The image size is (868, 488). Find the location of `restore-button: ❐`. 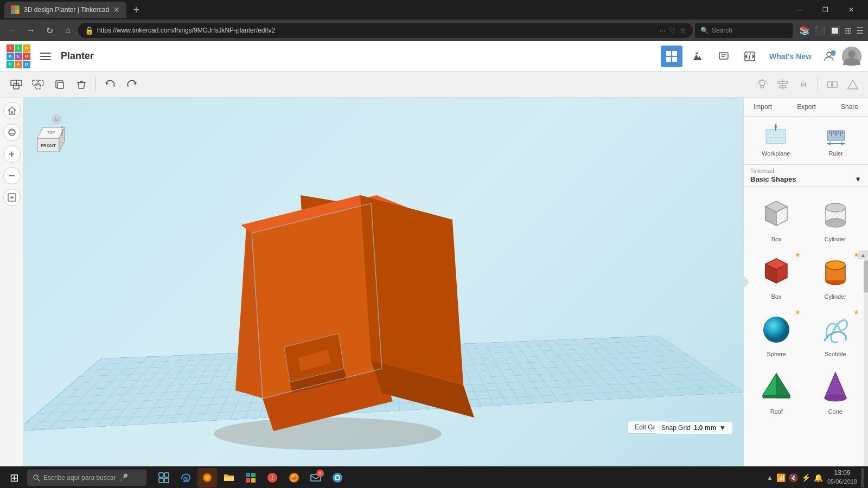

restore-button: ❐ is located at coordinates (825, 10).